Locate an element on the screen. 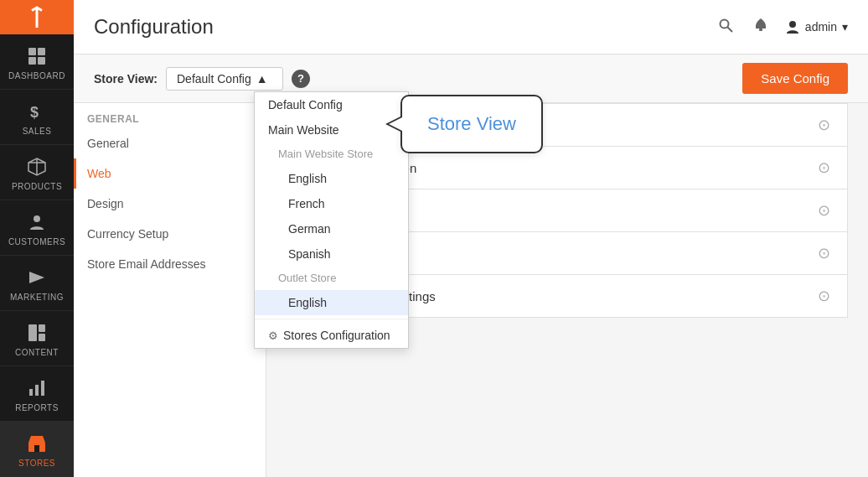 This screenshot has height=477, width=868. sidebar-item-customers: CUSTOMERS is located at coordinates (37, 228).